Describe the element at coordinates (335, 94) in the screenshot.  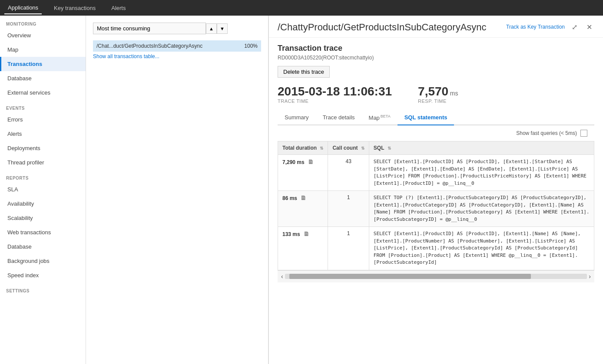
I see `trace-time-stat: 2015-03-18 11:06:31 TRACE TIME` at that location.